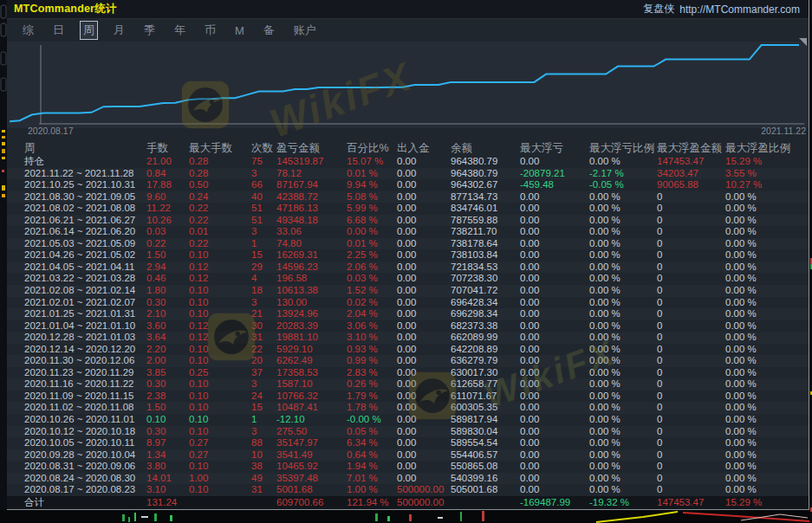 The height and width of the screenshot is (523, 812). I want to click on cell: 636279.79, so click(485, 361).